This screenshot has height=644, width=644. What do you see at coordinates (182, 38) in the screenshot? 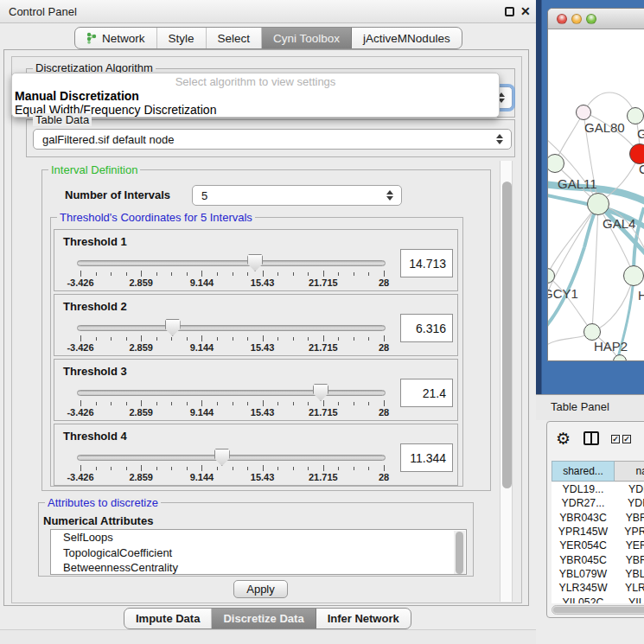
I see `tab-style: Style` at bounding box center [182, 38].